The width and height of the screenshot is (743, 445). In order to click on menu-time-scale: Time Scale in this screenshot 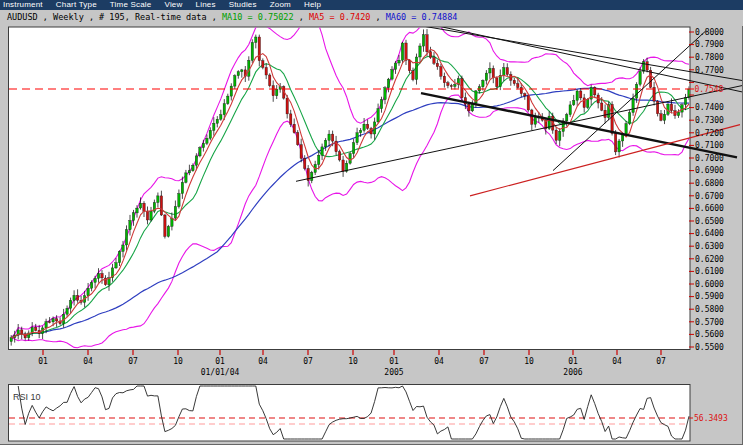, I will do `click(131, 5)`.